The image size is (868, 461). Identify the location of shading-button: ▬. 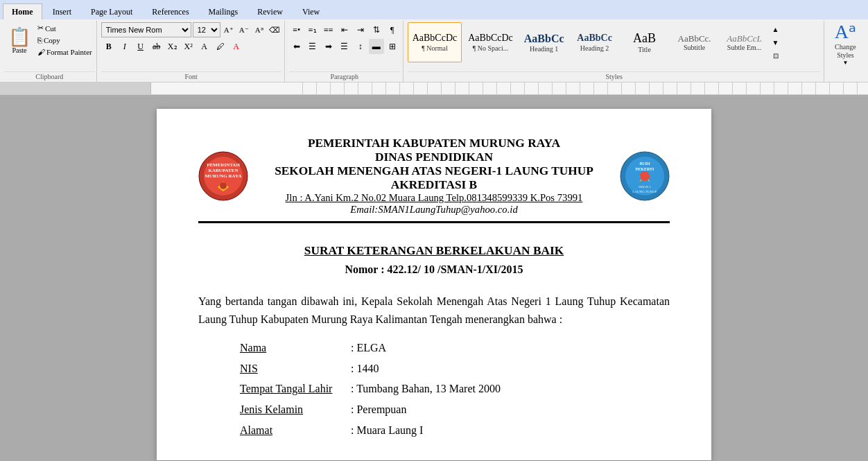
(376, 46).